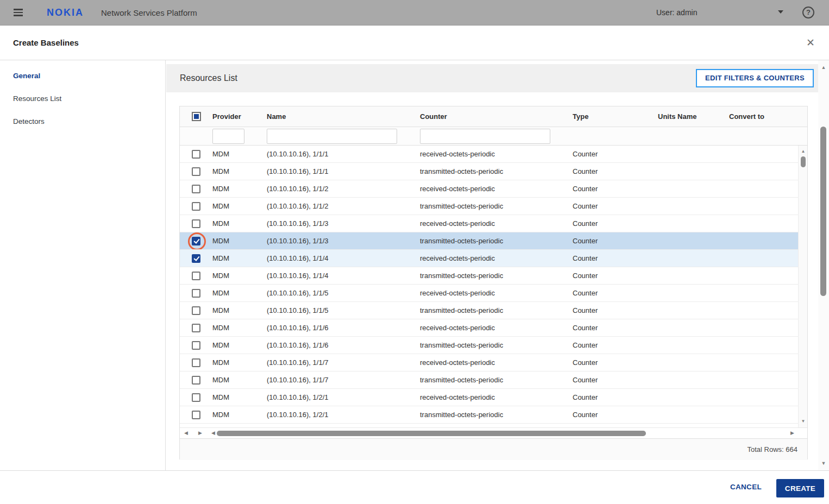 The image size is (829, 504). Describe the element at coordinates (489, 276) in the screenshot. I see `table-row: MDM (10.10.10.16), 1/1/4 transmitted-oct…` at that location.